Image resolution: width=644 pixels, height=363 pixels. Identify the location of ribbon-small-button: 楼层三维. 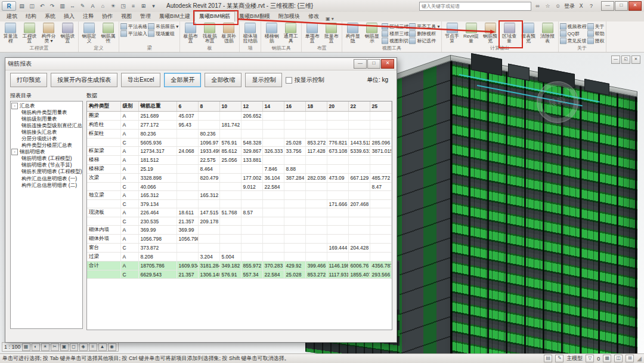
(395, 33).